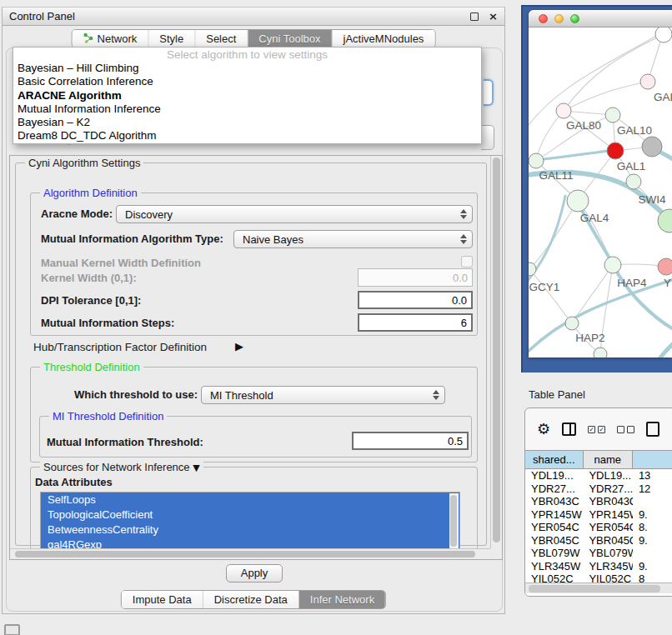 The height and width of the screenshot is (635, 672). Describe the element at coordinates (625, 430) in the screenshot. I see `hide-columns-icon` at that location.